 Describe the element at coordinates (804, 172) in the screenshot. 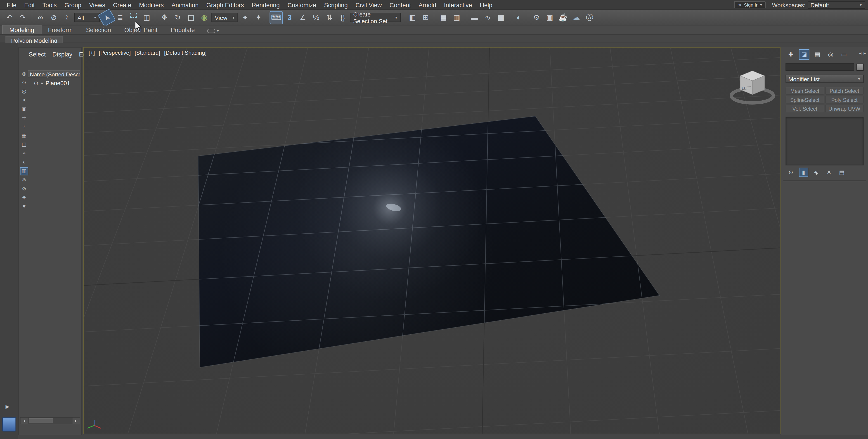

I see `show-end-result-icon: ▮` at that location.